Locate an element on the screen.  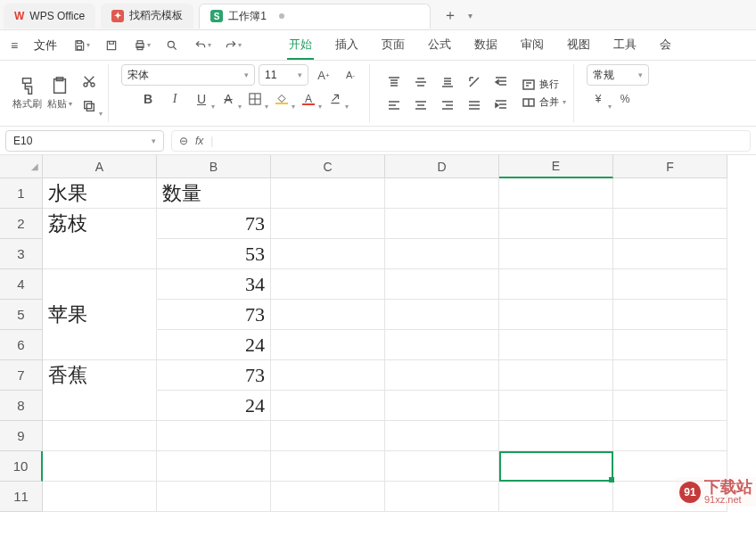
print-preview-button is located at coordinates (172, 45).